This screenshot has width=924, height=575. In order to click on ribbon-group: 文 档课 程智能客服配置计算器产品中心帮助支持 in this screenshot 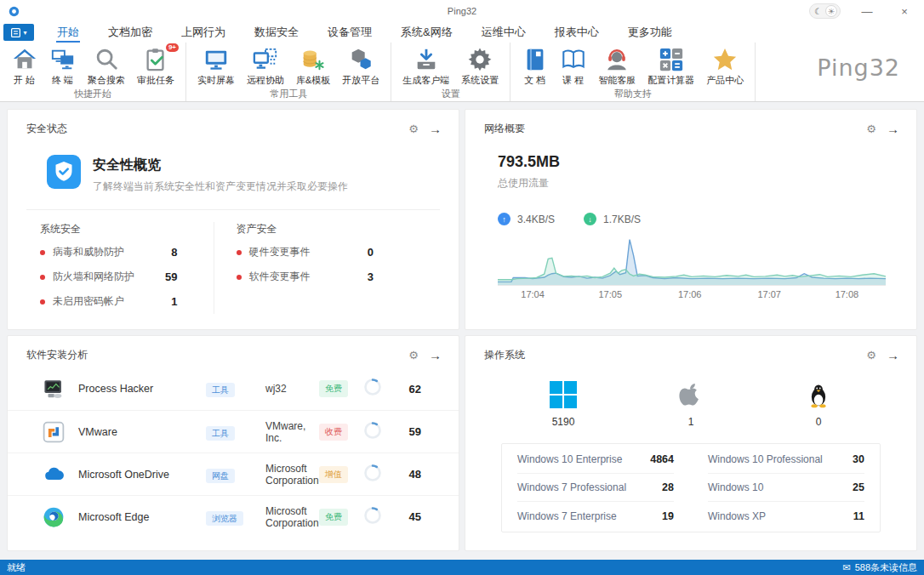, I will do `click(633, 71)`.